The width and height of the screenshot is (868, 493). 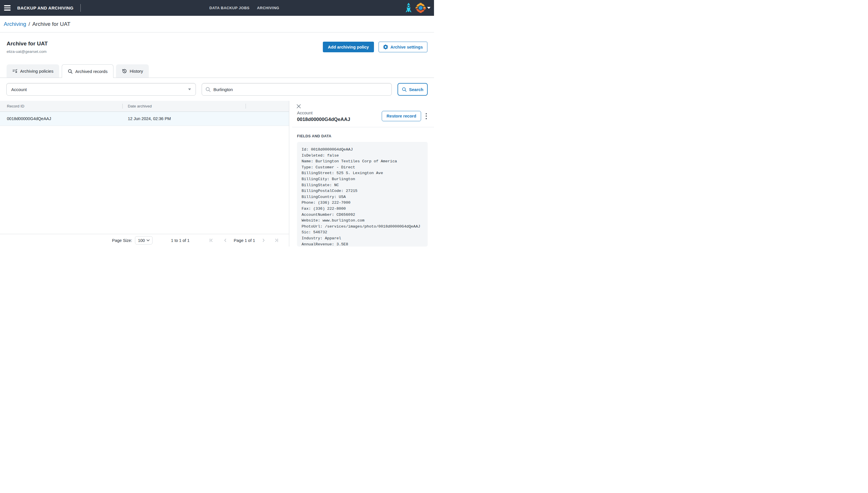 What do you see at coordinates (297, 89) in the screenshot?
I see `record-search-box` at bounding box center [297, 89].